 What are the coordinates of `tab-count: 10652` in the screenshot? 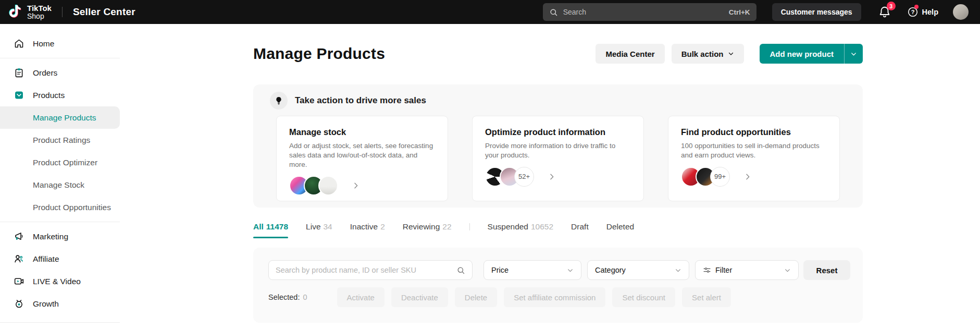 It's located at (542, 227).